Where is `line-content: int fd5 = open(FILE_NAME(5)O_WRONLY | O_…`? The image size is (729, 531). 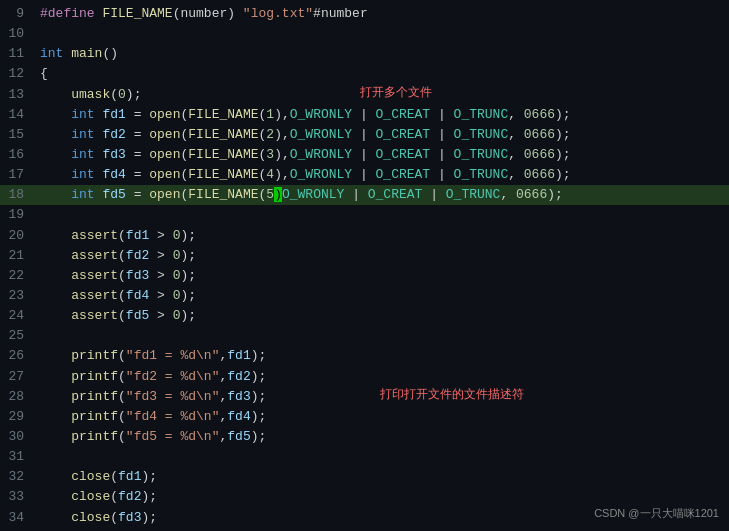
line-content: int fd5 = open(FILE_NAME(5)O_WRONLY | O_… is located at coordinates (382, 195).